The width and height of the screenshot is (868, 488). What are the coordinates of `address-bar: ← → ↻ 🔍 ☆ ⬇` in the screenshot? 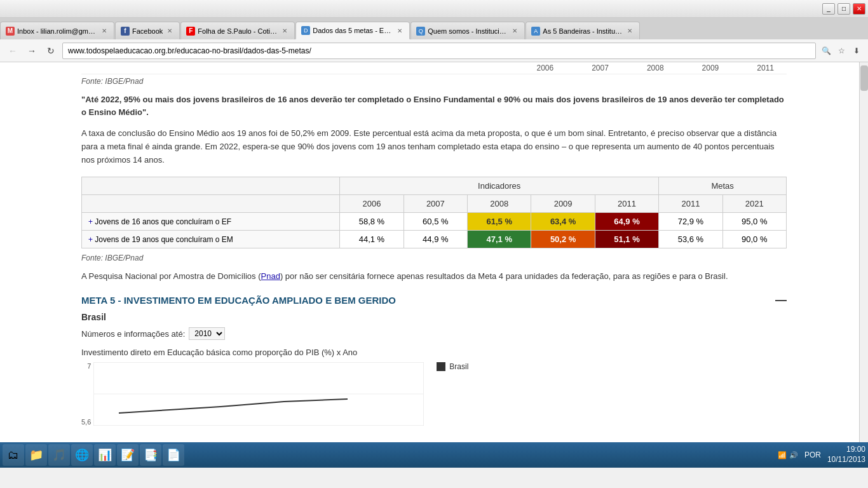 It's located at (434, 51).